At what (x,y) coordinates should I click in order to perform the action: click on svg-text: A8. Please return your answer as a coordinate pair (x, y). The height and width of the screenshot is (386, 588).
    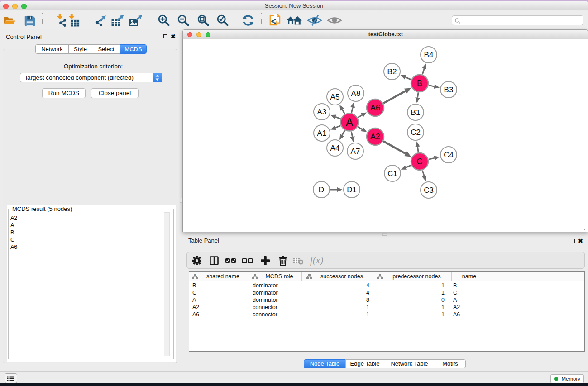
    Looking at the image, I should click on (356, 93).